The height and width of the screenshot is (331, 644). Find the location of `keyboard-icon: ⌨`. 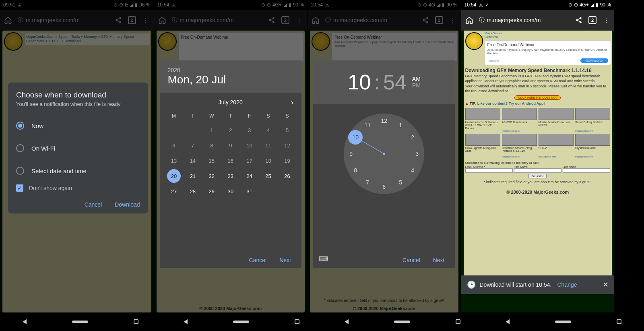

keyboard-icon: ⌨ is located at coordinates (324, 259).